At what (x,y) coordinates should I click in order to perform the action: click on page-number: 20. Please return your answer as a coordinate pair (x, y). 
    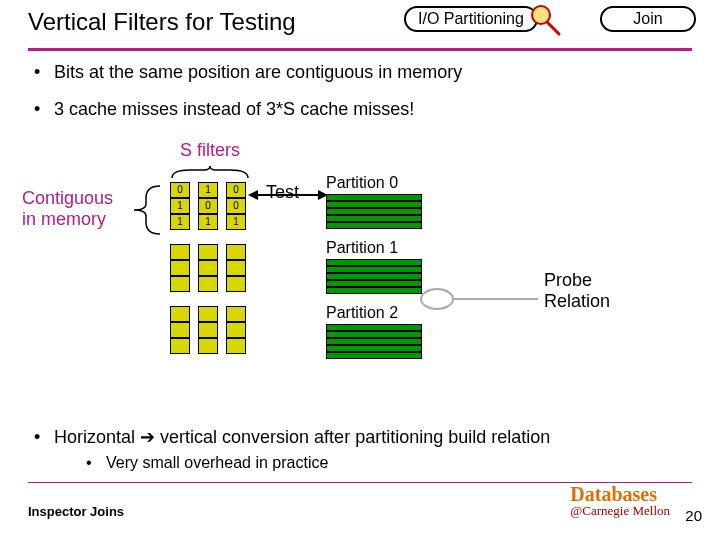
    Looking at the image, I should click on (694, 516).